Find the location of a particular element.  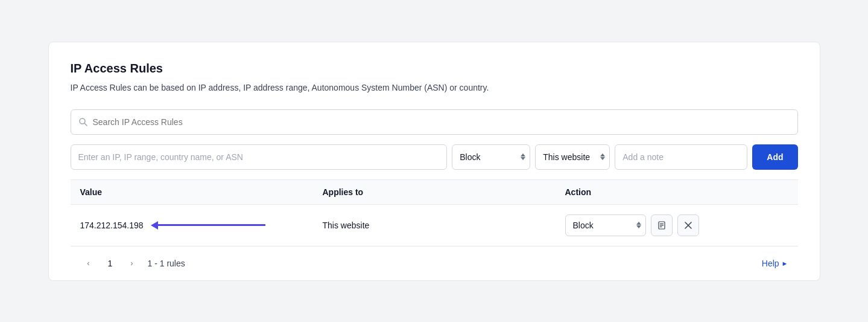

note-icon is located at coordinates (662, 225).